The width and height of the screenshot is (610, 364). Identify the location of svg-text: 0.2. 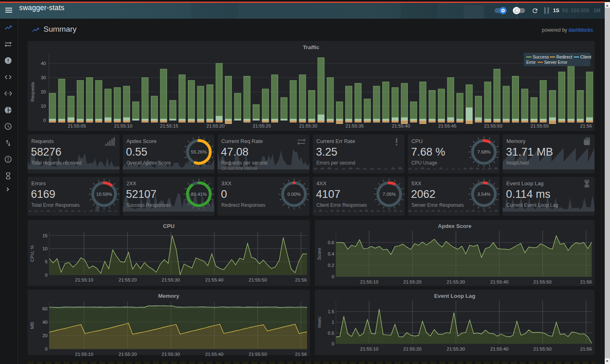
(331, 265).